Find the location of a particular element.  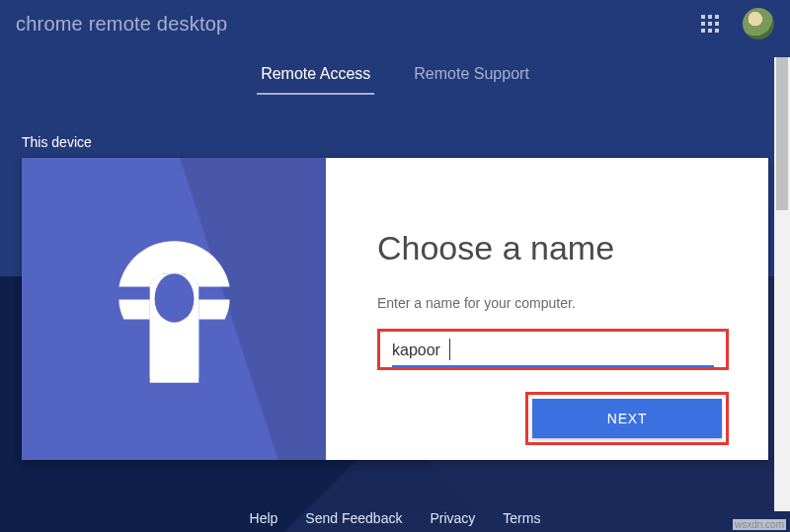

vertical-scrollbar is located at coordinates (782, 284).